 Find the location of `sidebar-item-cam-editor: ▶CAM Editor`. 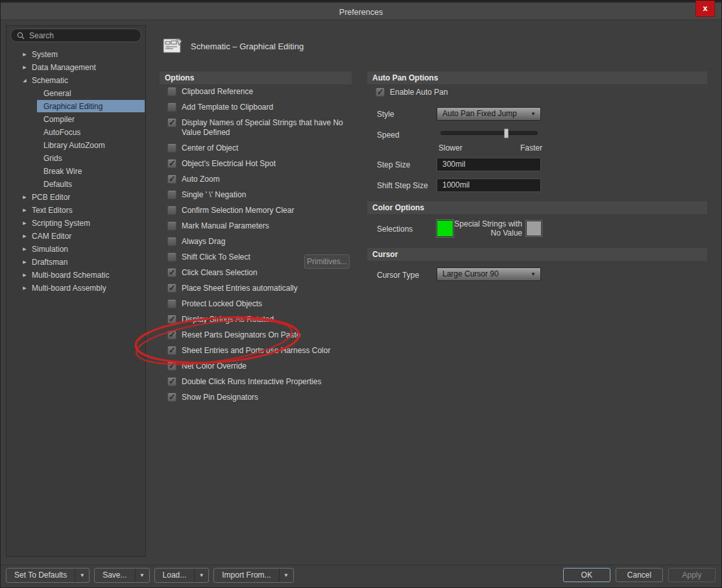

sidebar-item-cam-editor: ▶CAM Editor is located at coordinates (76, 236).